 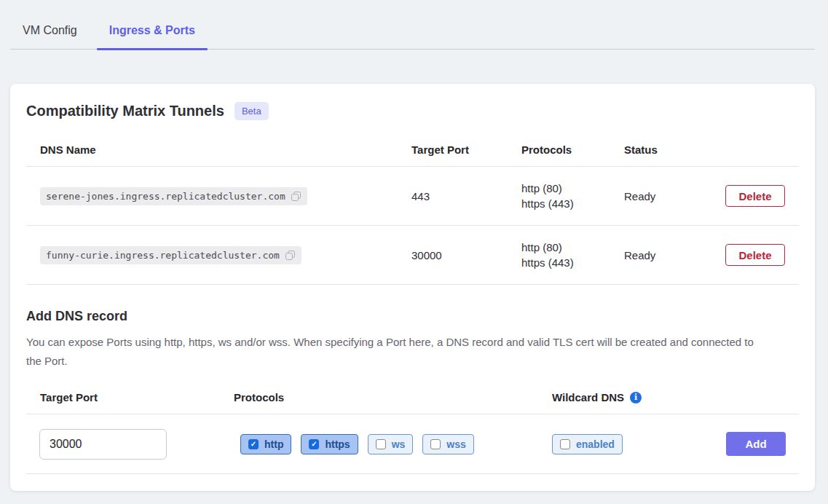 What do you see at coordinates (412, 255) in the screenshot?
I see `table-row: funny-curie.ingress.replicatedcluster.co…` at bounding box center [412, 255].